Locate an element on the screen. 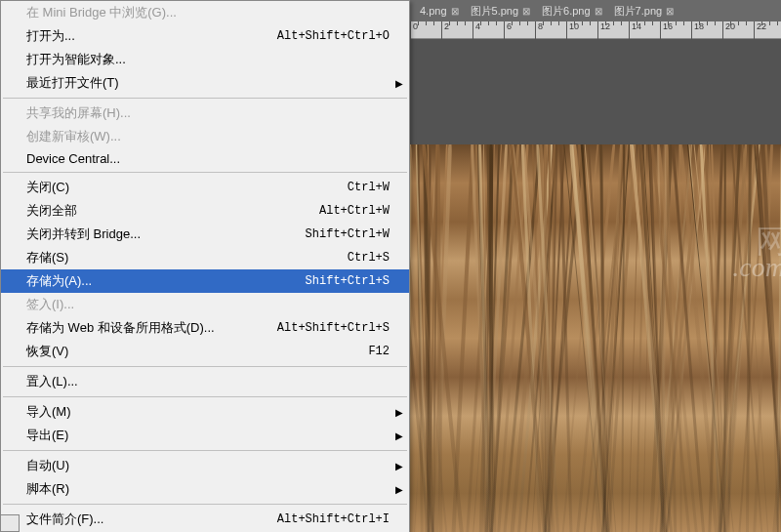 This screenshot has height=532, width=781. menu-item: 导出(E)▶ is located at coordinates (205, 435).